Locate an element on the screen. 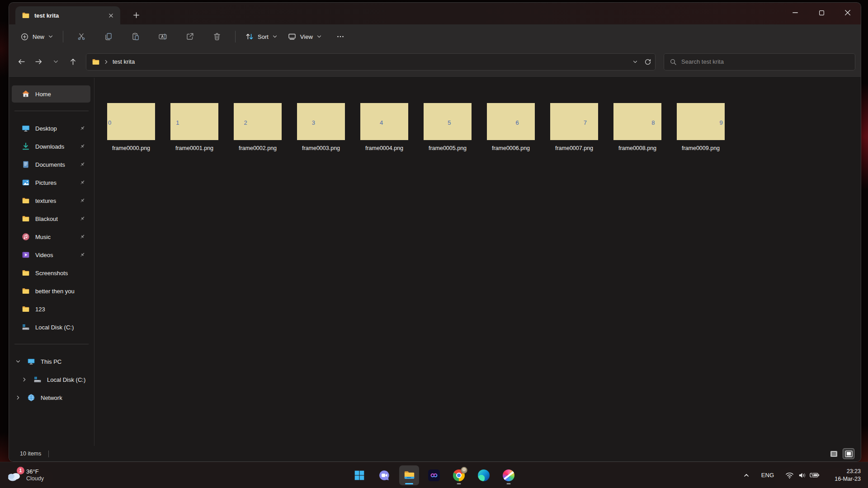 The width and height of the screenshot is (868, 488). plus-circle-icon is located at coordinates (24, 37).